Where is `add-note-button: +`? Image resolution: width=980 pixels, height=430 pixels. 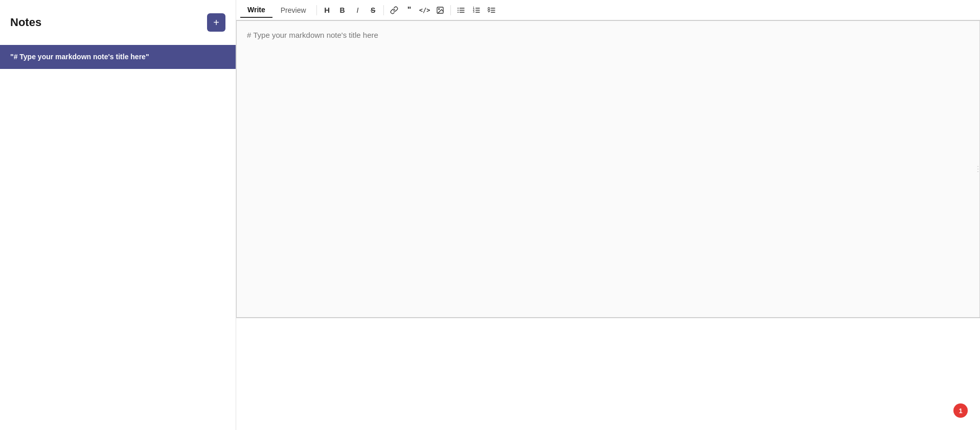
add-note-button: + is located at coordinates (216, 22).